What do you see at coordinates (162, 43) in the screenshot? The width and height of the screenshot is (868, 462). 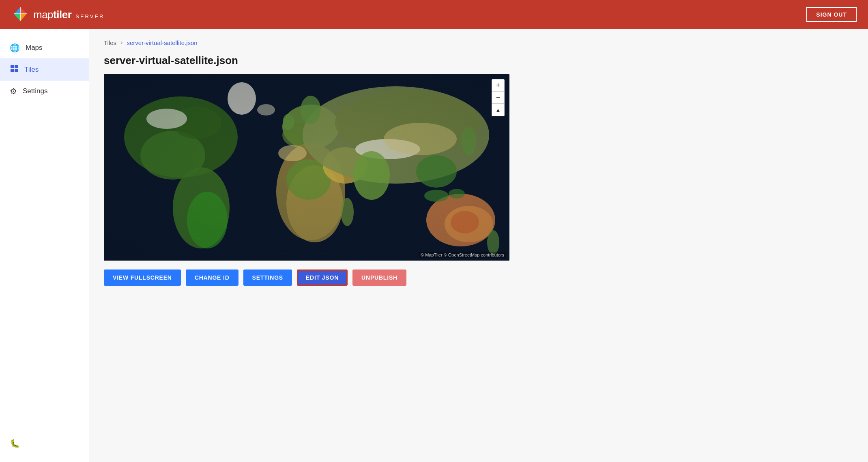 I see `breadcrumb-current: server-virtual-satellite.json` at bounding box center [162, 43].